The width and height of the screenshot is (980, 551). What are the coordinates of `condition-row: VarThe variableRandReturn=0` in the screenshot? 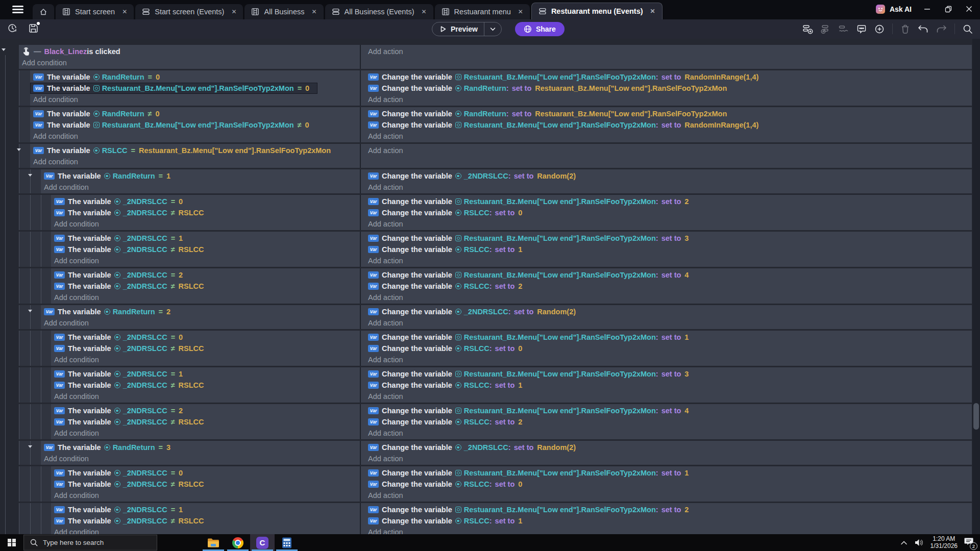 It's located at (195, 77).